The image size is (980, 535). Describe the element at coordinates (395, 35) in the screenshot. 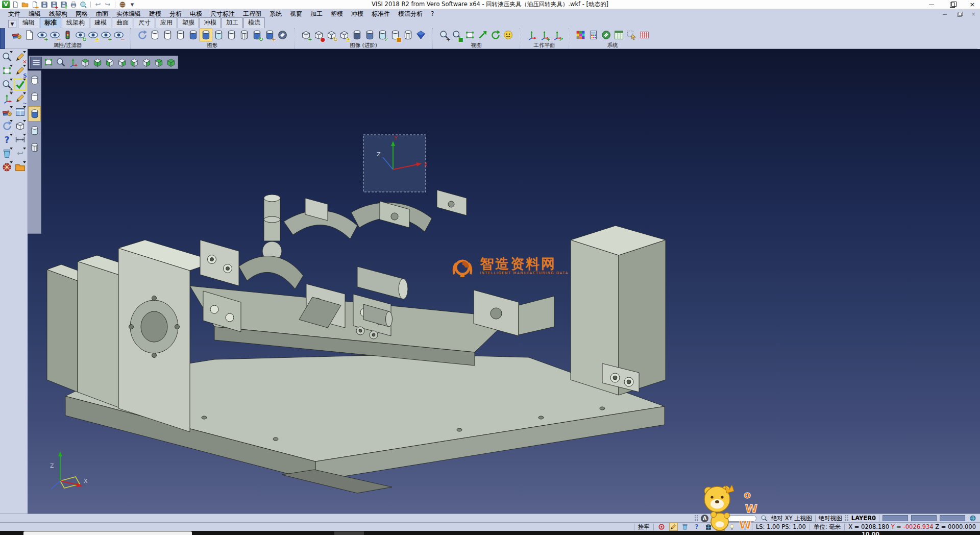

I see `copy-solid-icon: ■` at that location.